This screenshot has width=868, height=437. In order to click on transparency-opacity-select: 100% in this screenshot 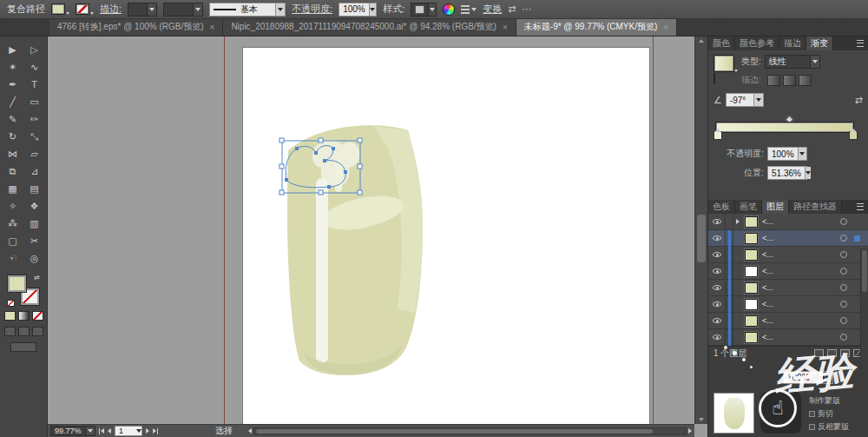, I will do `click(808, 377)`.